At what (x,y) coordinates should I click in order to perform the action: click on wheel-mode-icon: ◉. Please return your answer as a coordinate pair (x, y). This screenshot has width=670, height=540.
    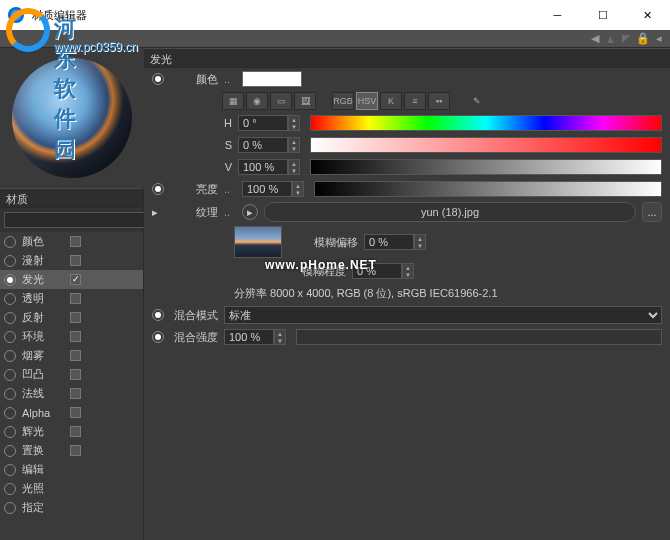
    Looking at the image, I should click on (257, 101).